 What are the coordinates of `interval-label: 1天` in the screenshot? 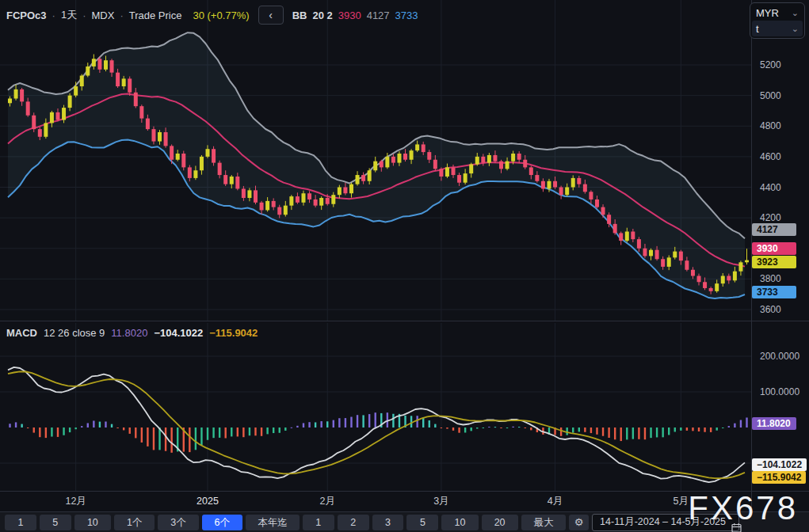 It's located at (69, 15).